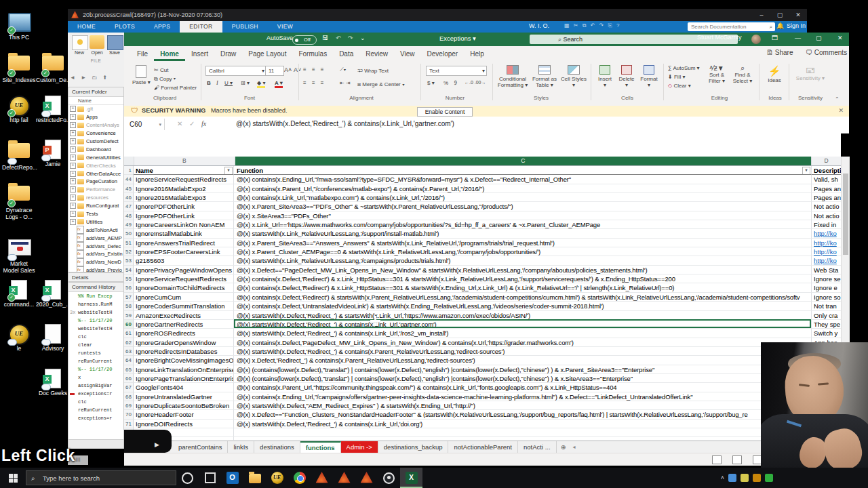 Image resolution: width=868 pixels, height=488 pixels. Describe the element at coordinates (53, 68) in the screenshot. I see `desktop-icon-custom-de-: ✓Custom_De...` at that location.